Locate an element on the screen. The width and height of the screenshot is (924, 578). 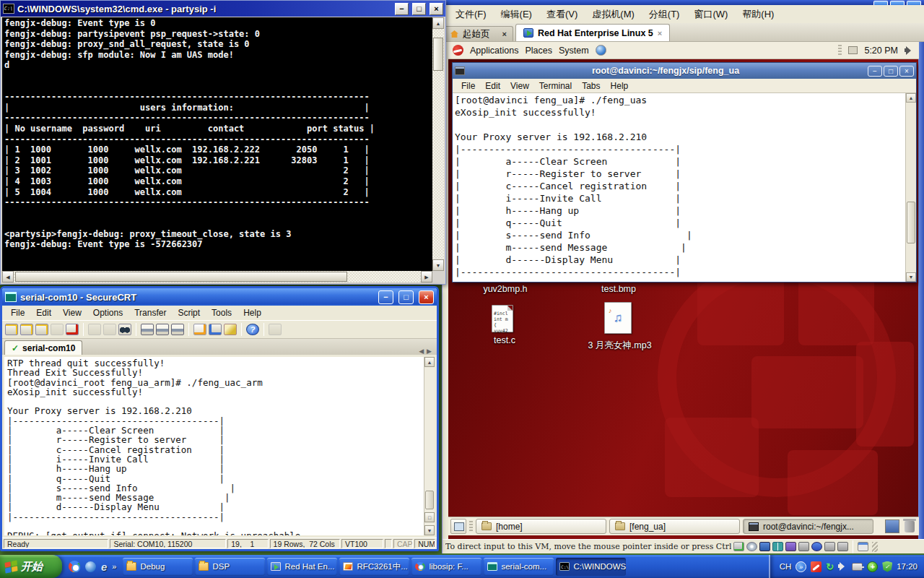
menu-window: 窗口(W) is located at coordinates (710, 14).